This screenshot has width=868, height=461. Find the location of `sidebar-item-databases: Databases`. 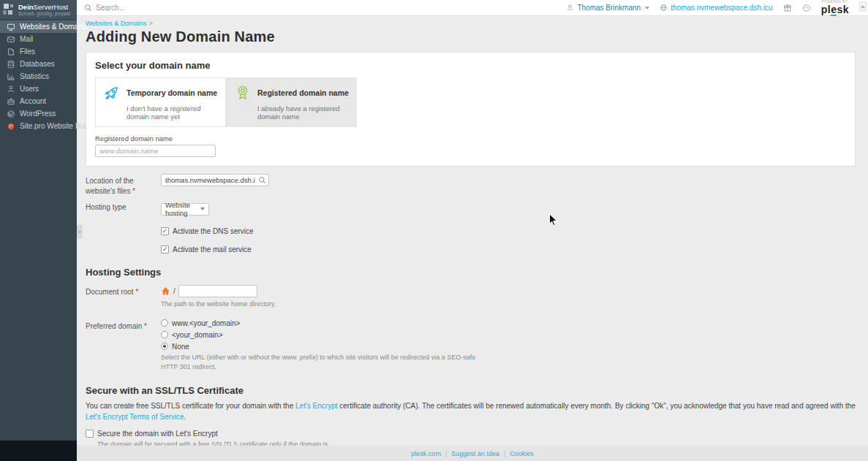

sidebar-item-databases: Databases is located at coordinates (38, 64).